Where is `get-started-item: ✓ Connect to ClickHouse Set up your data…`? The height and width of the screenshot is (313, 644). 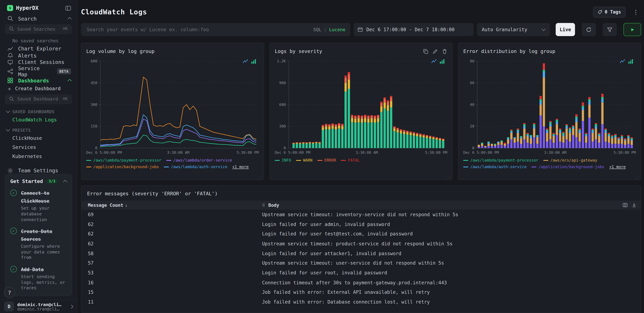
get-started-item: ✓ Connect to ClickHouse Set up your data… is located at coordinates (38, 206).